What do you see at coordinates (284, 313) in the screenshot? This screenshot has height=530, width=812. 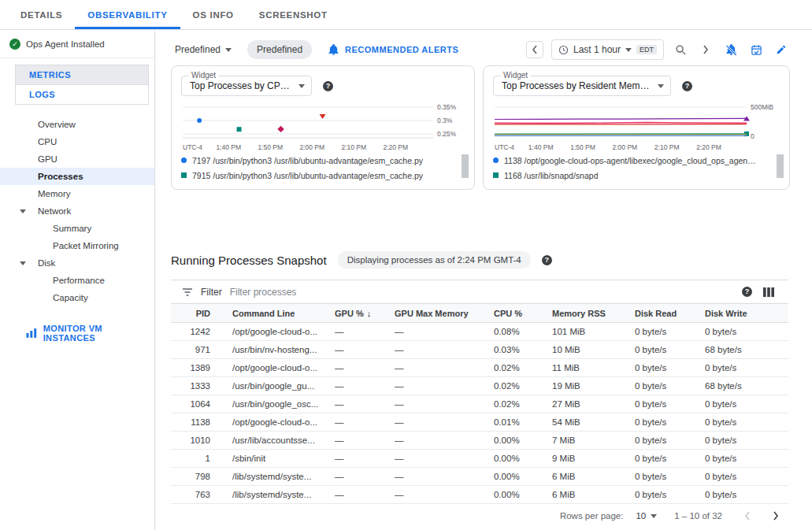 I see `column-header-command-line: Command Line` at bounding box center [284, 313].